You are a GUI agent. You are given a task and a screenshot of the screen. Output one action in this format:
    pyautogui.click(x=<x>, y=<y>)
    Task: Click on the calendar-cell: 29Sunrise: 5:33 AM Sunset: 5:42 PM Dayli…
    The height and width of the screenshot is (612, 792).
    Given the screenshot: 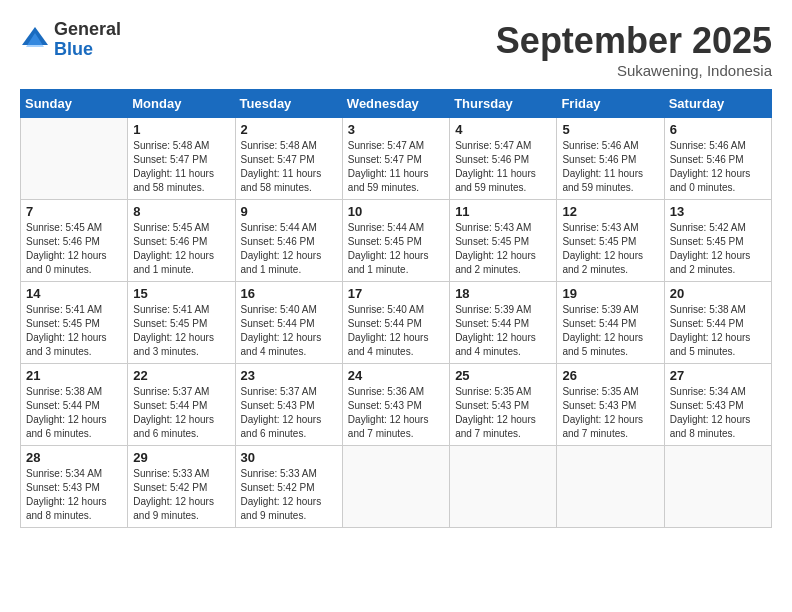 What is the action you would take?
    pyautogui.click(x=182, y=487)
    